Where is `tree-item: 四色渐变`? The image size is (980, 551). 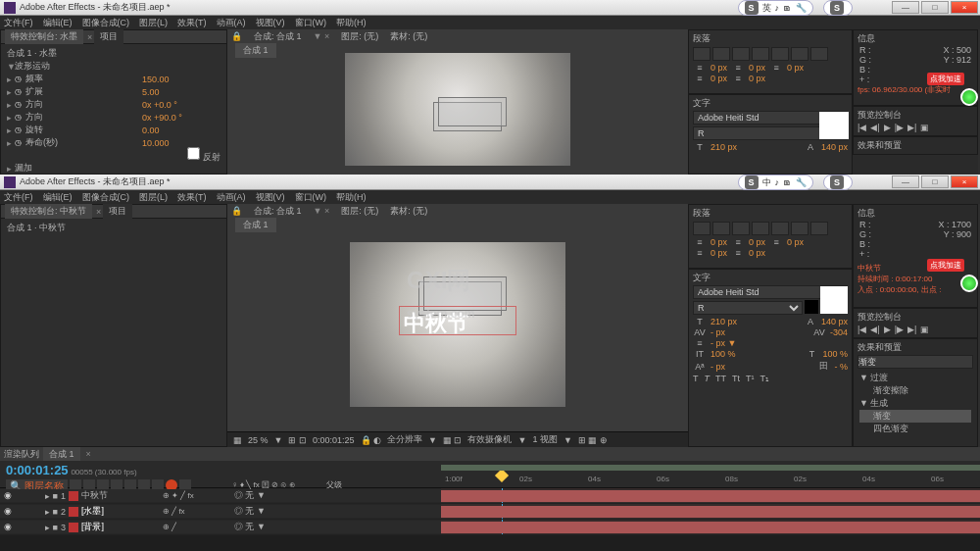 tree-item: 四色渐变 is located at coordinates (915, 429).